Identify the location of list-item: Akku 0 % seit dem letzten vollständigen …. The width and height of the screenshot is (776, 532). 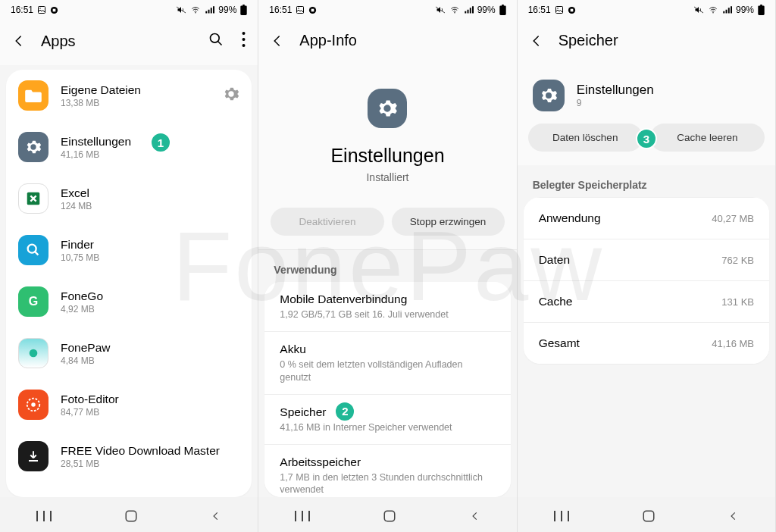
(387, 362).